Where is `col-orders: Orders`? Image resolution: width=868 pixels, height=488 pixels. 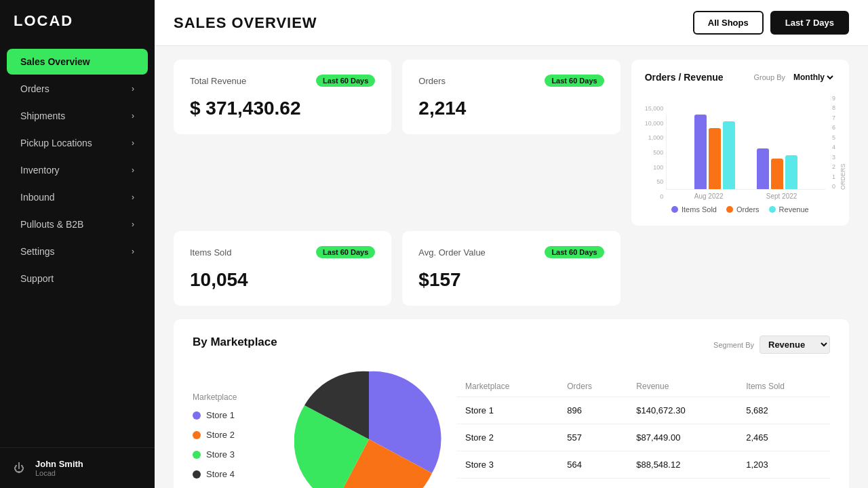 col-orders: Orders is located at coordinates (593, 386).